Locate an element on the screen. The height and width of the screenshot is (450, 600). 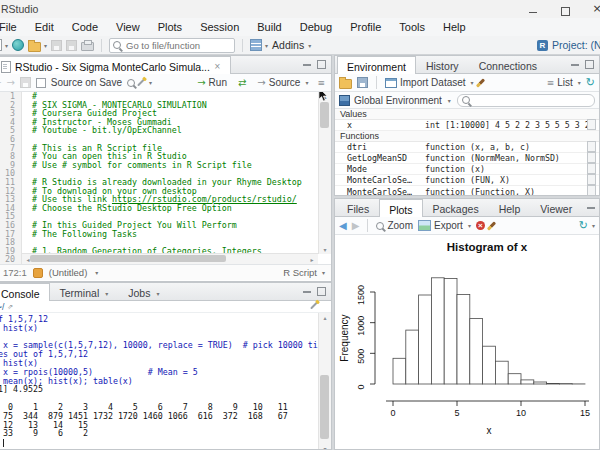
environment-object-row: MonteCarloSe…function (Function, X) is located at coordinates (467, 191).